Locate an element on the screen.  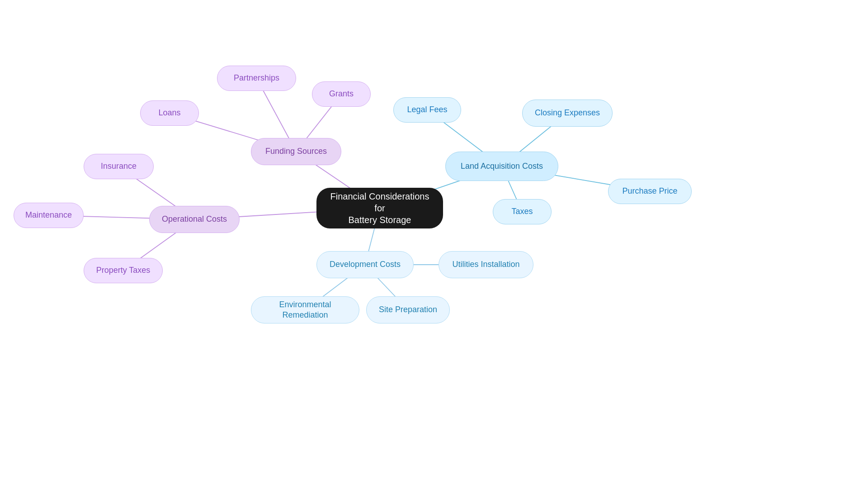
environmental-remediation-node: Environmental Remediation is located at coordinates (305, 310).